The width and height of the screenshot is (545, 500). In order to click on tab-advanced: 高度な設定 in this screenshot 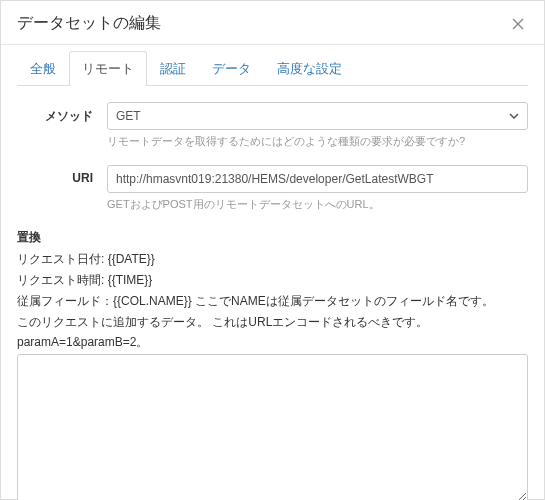, I will do `click(310, 68)`.